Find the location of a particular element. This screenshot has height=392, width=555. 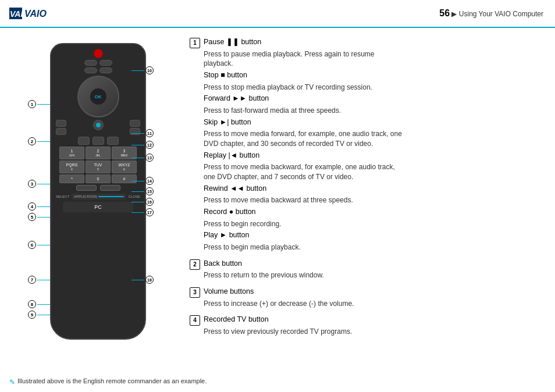

remote-btn-pause is located at coordinates (91, 63).